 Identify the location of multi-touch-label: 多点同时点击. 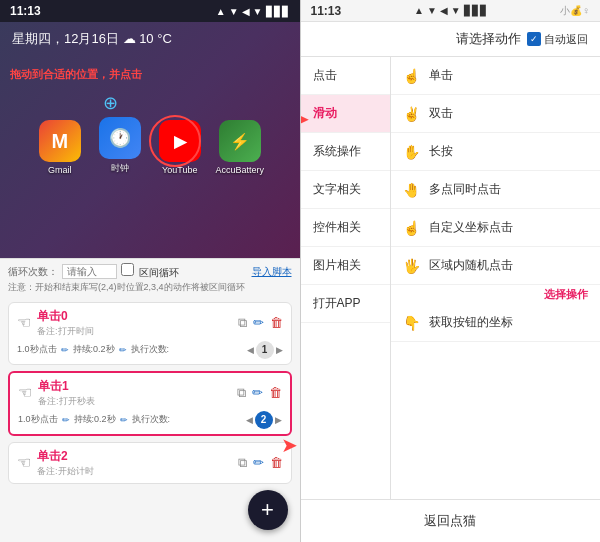
(465, 190).